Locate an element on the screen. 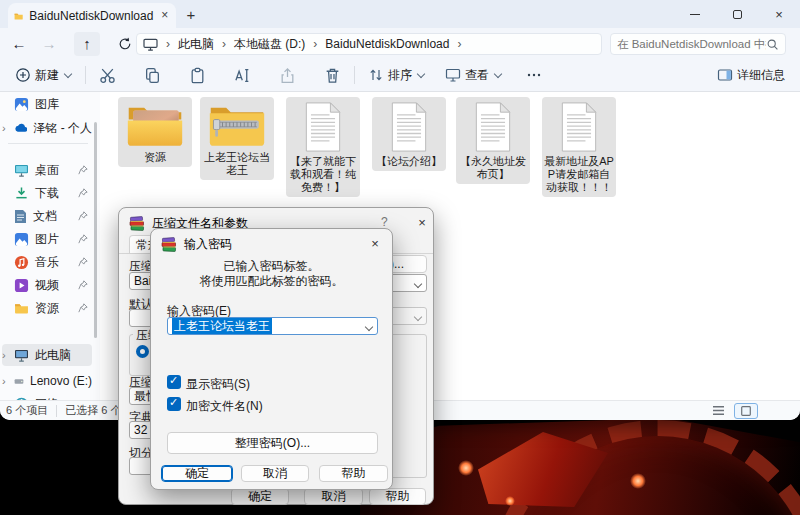  command-toolbar: 新建 排序 is located at coordinates (400, 76).